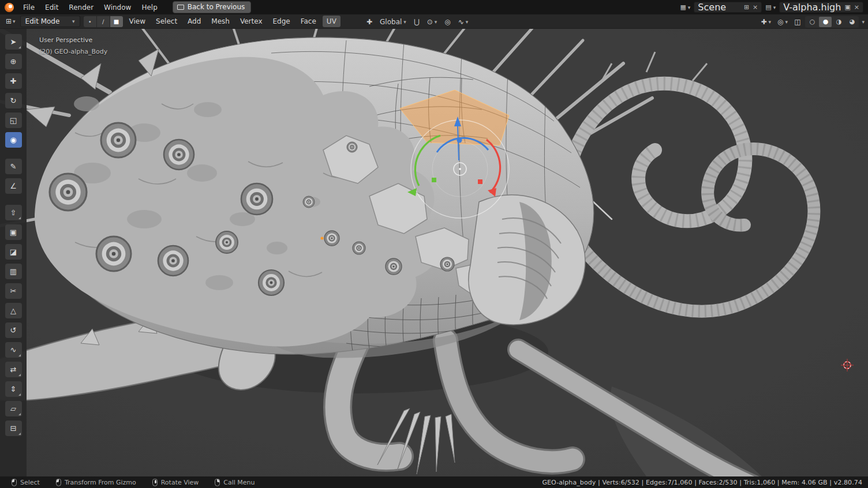 The width and height of the screenshot is (868, 488). Describe the element at coordinates (685, 7) in the screenshot. I see `scene-browse: ▦ ▾` at that location.